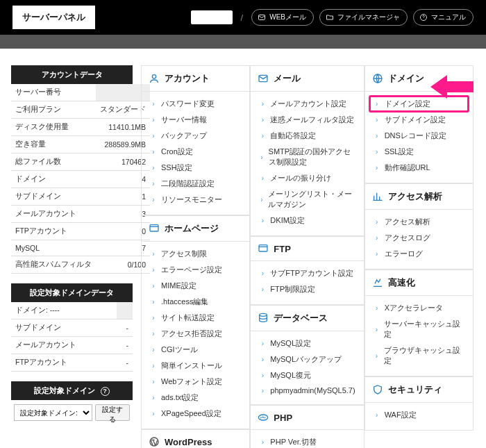  Describe the element at coordinates (263, 417) in the screenshot. I see `php-icon: php` at that location.